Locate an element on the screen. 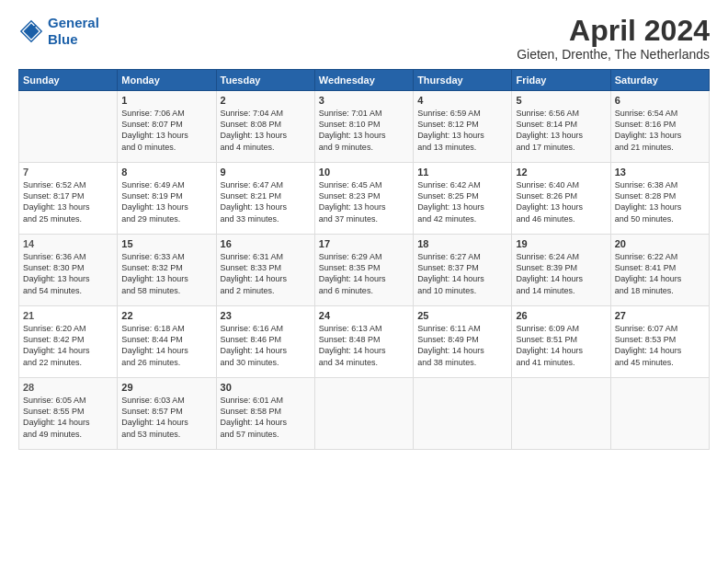 This screenshot has width=728, height=563. title-block: April 2024 Gieten, Drenthe, The Netherla… is located at coordinates (613, 39).